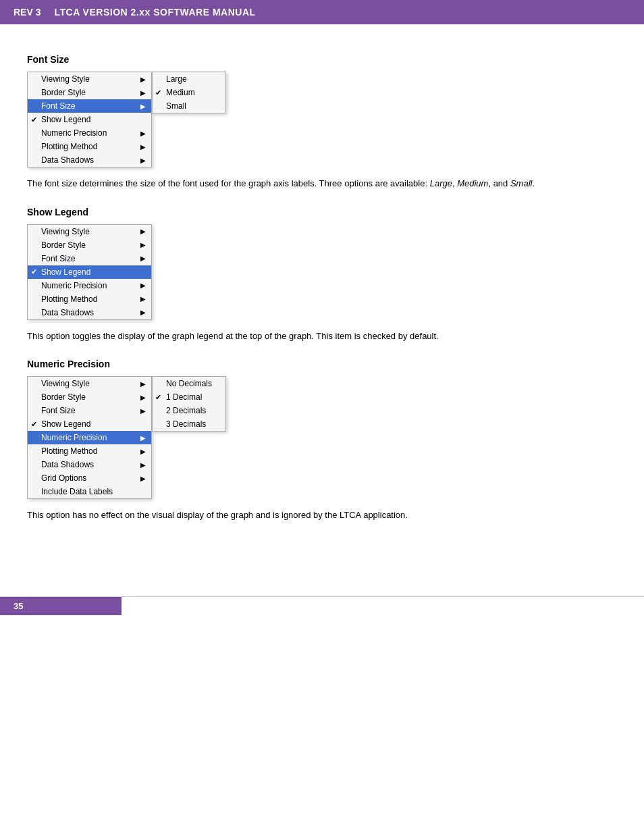  What do you see at coordinates (89, 313) in the screenshot?
I see `sl-menu-item-data-shadows: Data Shadows ▶` at bounding box center [89, 313].